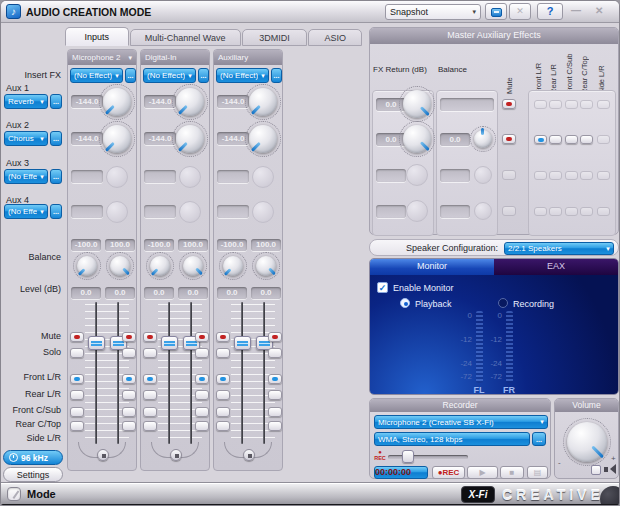 The image size is (620, 506). I want to click on rec-level-slider, so click(428, 457).